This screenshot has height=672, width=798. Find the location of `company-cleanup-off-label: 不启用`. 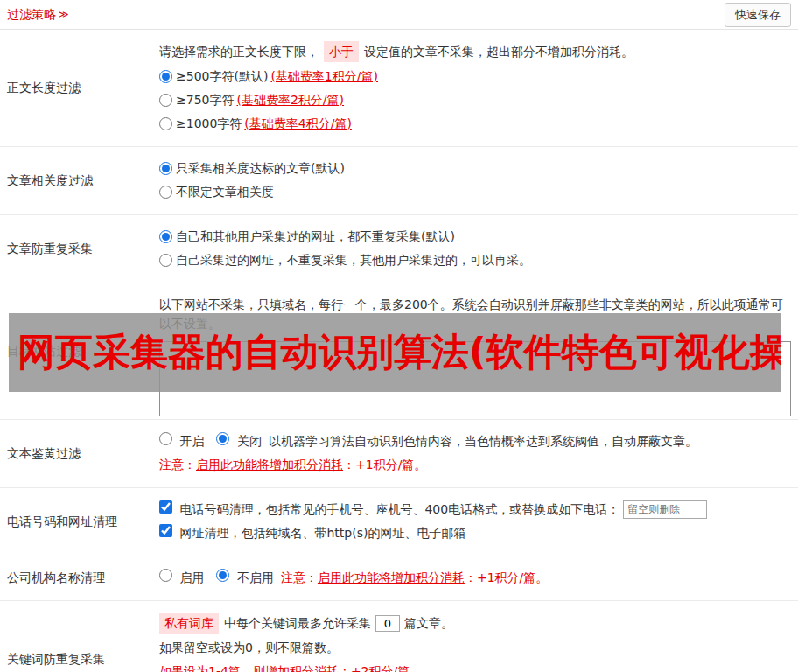

company-cleanup-off-label: 不启用 is located at coordinates (256, 578).